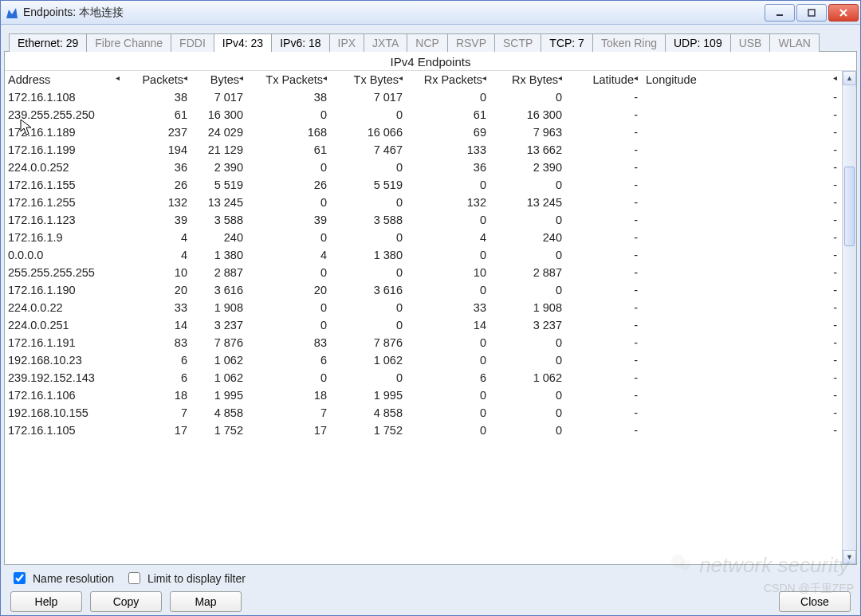 Image resolution: width=861 pixels, height=616 pixels. I want to click on cell-txb: 7 876, so click(370, 343).